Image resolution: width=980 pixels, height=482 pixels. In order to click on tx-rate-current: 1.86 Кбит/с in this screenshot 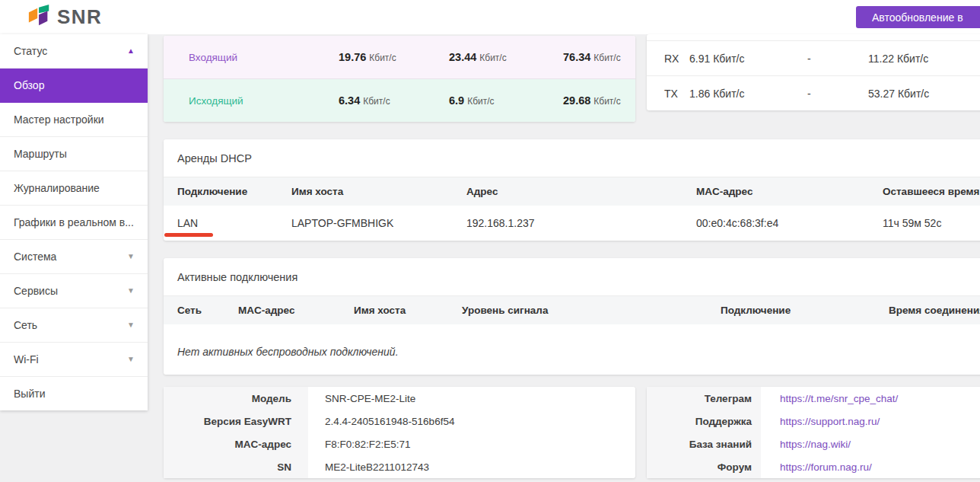, I will do `click(749, 94)`.